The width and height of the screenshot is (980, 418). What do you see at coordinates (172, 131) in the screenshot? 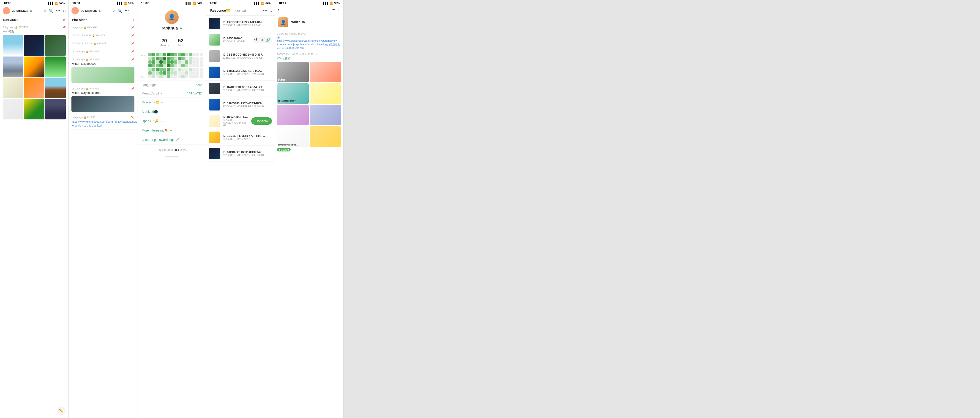
I see `menu-more-interesting: More interesting🪁 →` at bounding box center [172, 131].